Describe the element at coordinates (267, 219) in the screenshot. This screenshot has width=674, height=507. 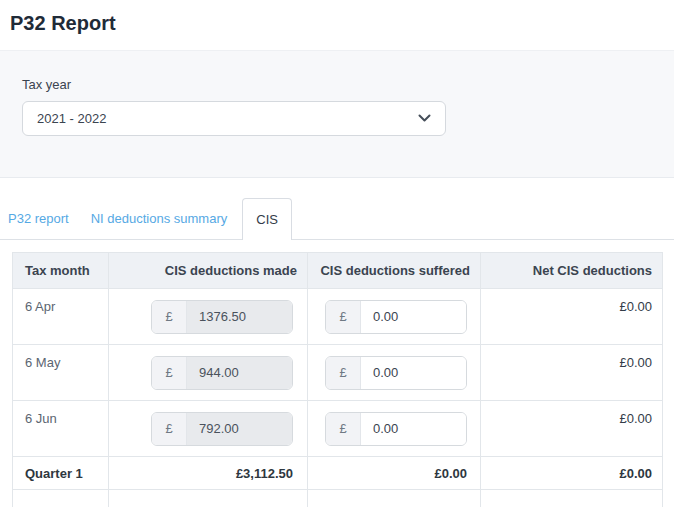
I see `tab-cis: CIS` at that location.